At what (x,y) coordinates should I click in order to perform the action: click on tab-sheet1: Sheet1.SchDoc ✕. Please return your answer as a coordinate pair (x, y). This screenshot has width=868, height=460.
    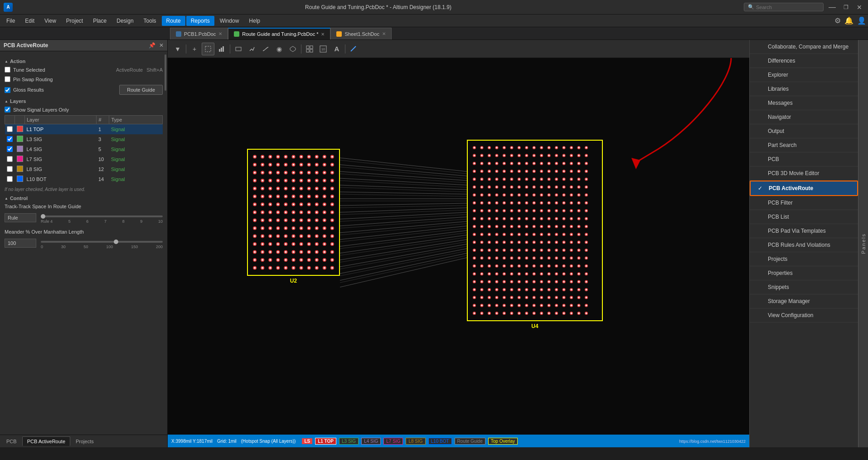
    Looking at the image, I should click on (361, 34).